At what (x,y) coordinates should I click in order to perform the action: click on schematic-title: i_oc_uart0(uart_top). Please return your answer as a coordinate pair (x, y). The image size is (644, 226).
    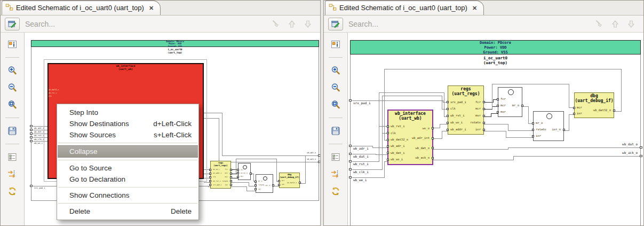
    Looking at the image, I should click on (495, 61).